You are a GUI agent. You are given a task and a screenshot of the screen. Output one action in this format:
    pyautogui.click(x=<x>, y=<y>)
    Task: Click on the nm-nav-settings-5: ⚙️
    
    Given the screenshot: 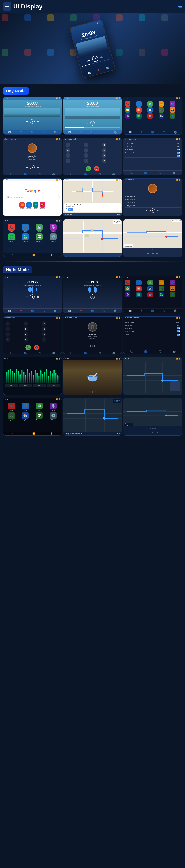 What is the action you would take?
    pyautogui.click(x=114, y=353)
    